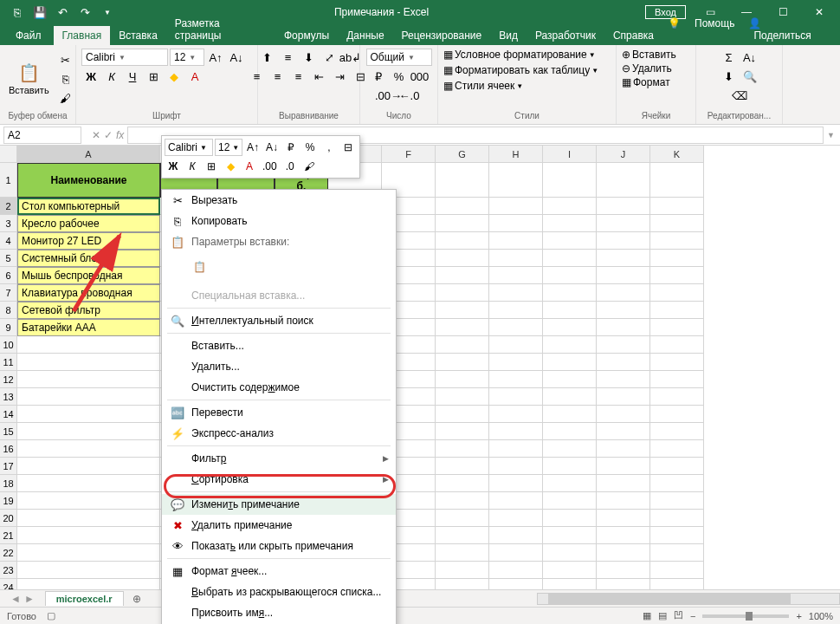 Image resolution: width=840 pixels, height=624 pixels. I want to click on increase-font-icon: A↑, so click(216, 57).